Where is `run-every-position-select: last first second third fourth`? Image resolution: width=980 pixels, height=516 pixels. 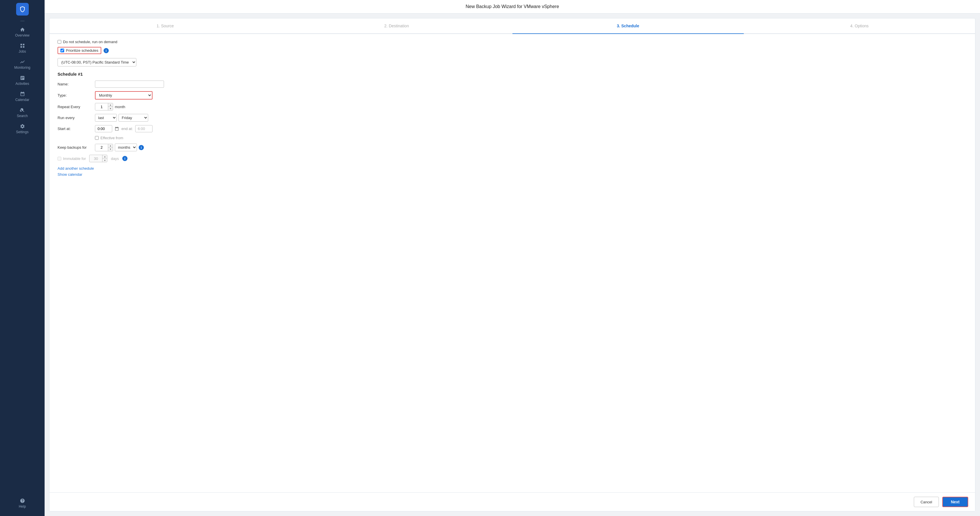 run-every-position-select: last first second third fourth is located at coordinates (106, 118).